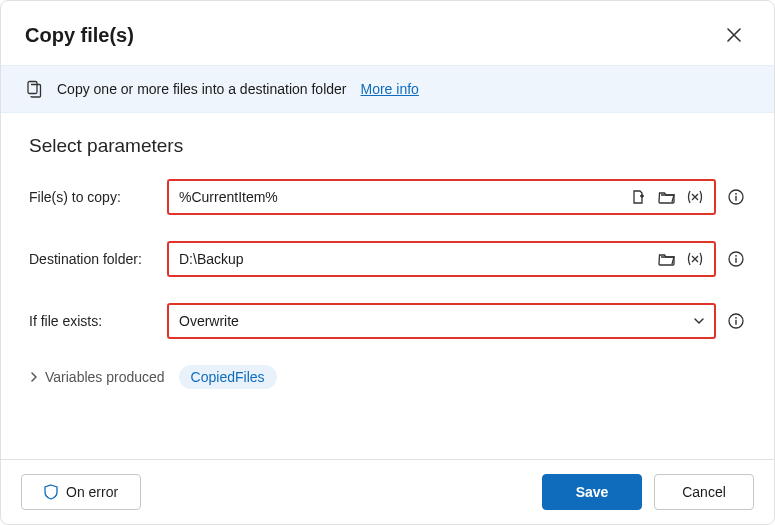 Image resolution: width=775 pixels, height=525 pixels. I want to click on files-info-icon, so click(736, 197).